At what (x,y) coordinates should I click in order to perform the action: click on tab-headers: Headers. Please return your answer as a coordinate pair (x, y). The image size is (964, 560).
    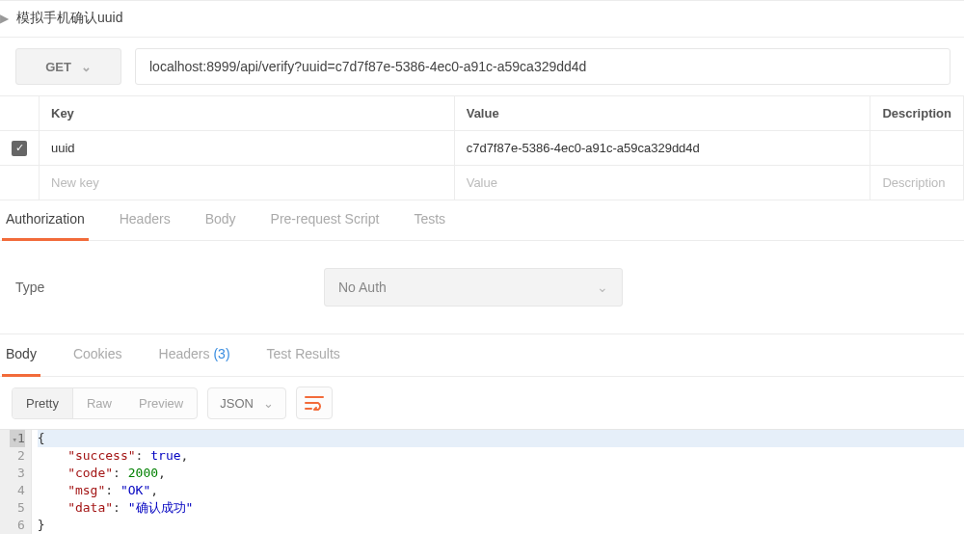
    Looking at the image, I should click on (145, 221).